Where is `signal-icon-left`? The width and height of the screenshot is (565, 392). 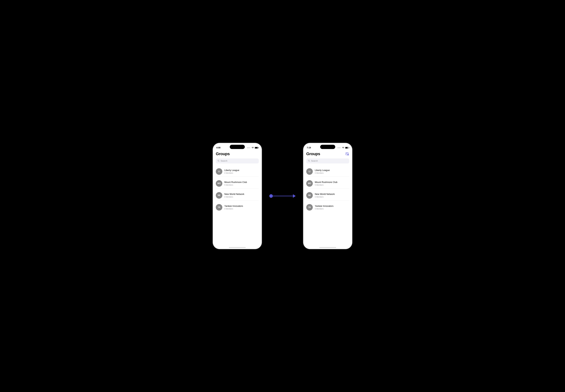
signal-icon-left is located at coordinates (249, 148).